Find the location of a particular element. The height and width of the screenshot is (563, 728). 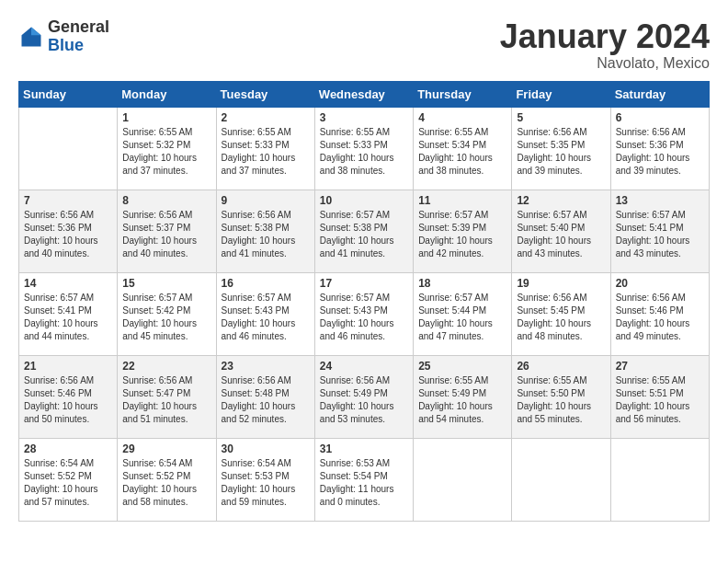

day-number: 13 is located at coordinates (660, 201).